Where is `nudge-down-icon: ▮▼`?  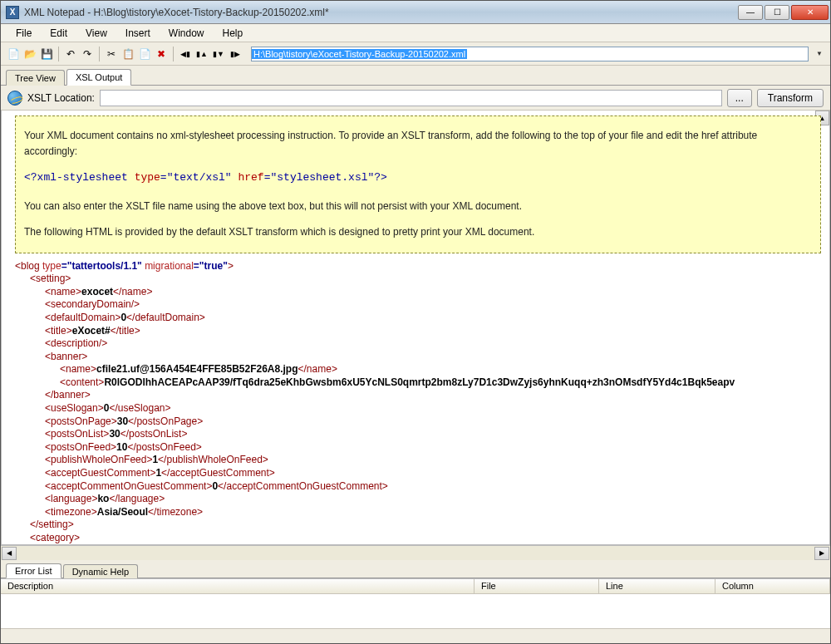
nudge-down-icon: ▮▼ is located at coordinates (219, 54).